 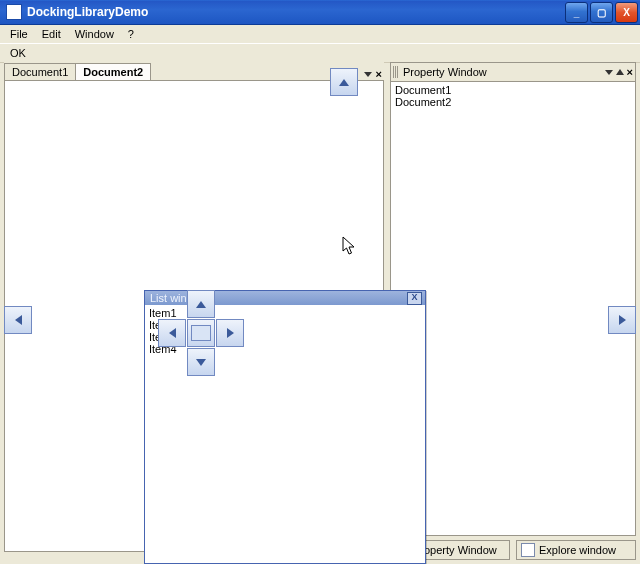 I want to click on pin-icon, so click(x=620, y=72).